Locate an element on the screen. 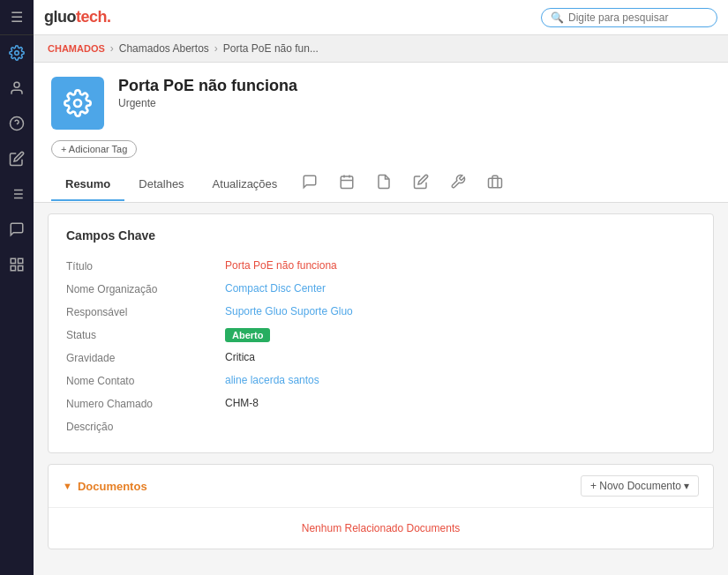 The width and height of the screenshot is (728, 575). campos-chave-title: Campos Chave is located at coordinates (381, 235).